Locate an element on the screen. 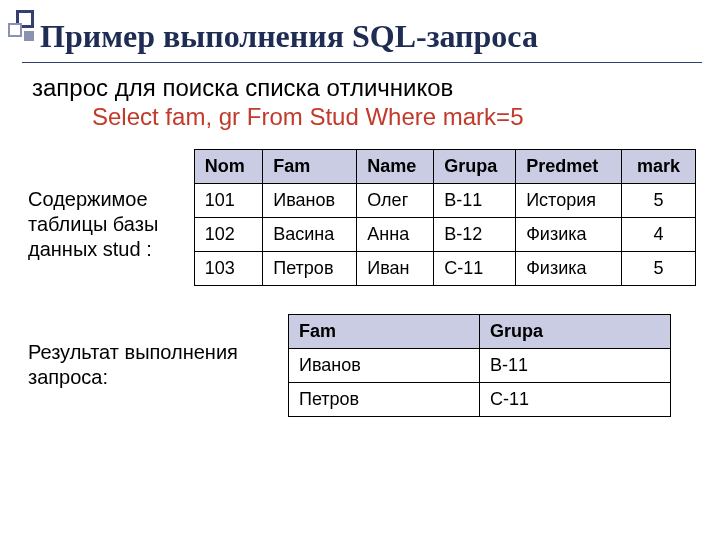  cell: В-12 is located at coordinates (475, 235).